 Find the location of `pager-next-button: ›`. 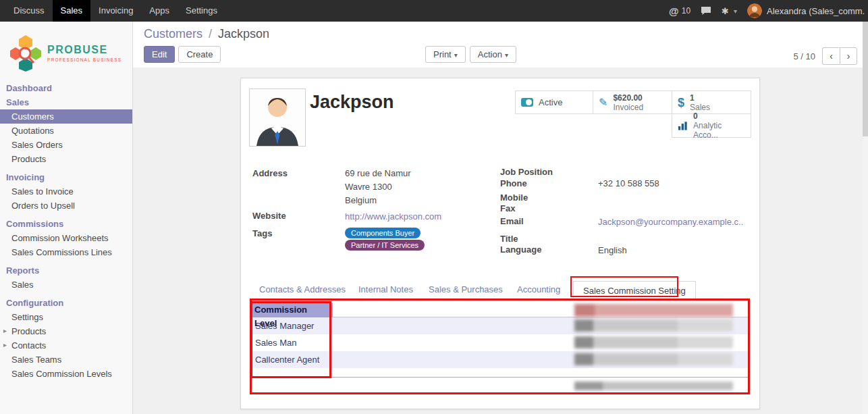

pager-next-button: › is located at coordinates (848, 56).